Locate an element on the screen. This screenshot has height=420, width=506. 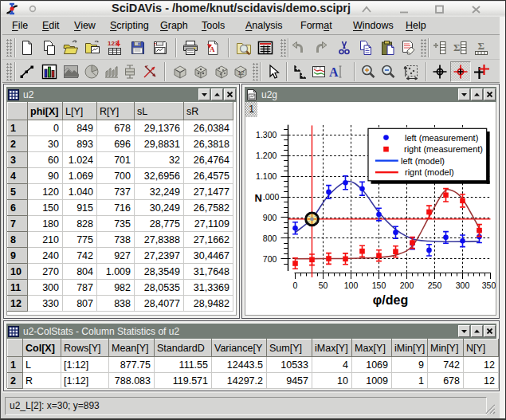
svg-text: 300 is located at coordinates (463, 285).